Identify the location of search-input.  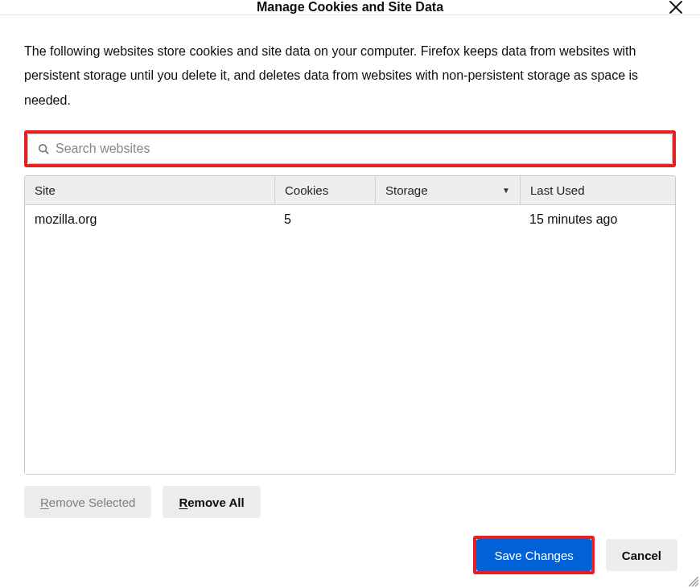
(359, 149).